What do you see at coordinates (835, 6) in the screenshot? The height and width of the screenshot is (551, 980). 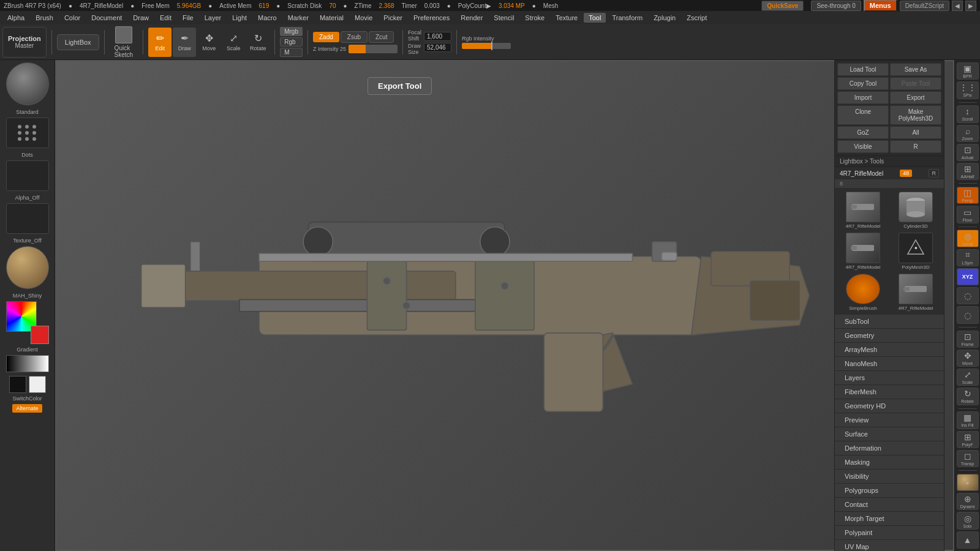 I see `see-through-button: See-through 0` at bounding box center [835, 6].